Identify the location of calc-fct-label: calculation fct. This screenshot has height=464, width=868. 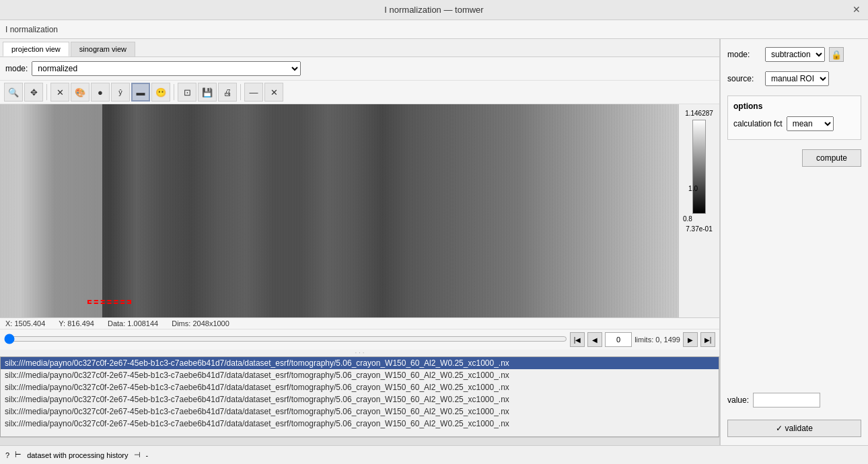
(758, 124).